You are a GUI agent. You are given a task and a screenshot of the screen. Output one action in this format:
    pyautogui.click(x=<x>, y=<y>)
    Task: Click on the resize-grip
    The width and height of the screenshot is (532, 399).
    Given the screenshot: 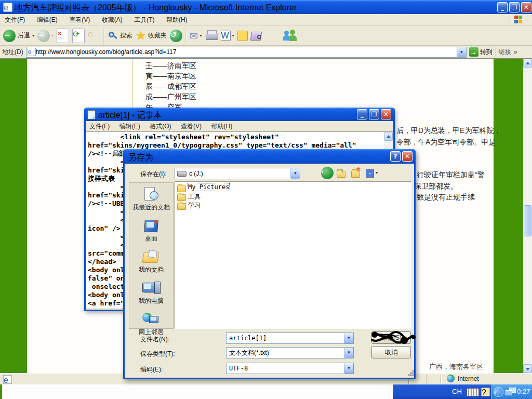 What is the action you would take?
    pyautogui.click(x=411, y=373)
    